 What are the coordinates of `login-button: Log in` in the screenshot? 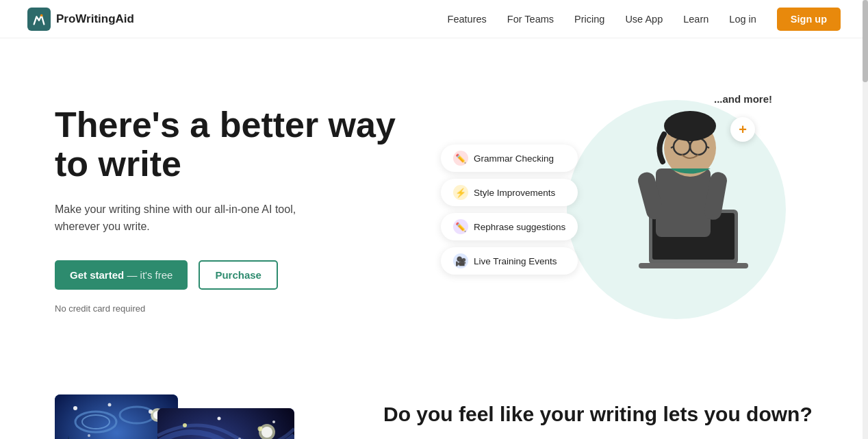 It's located at (743, 19).